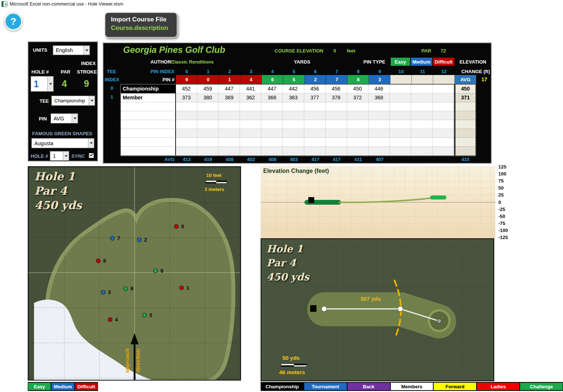  What do you see at coordinates (272, 72) in the screenshot?
I see `pin-index-col-4: 4` at bounding box center [272, 72].